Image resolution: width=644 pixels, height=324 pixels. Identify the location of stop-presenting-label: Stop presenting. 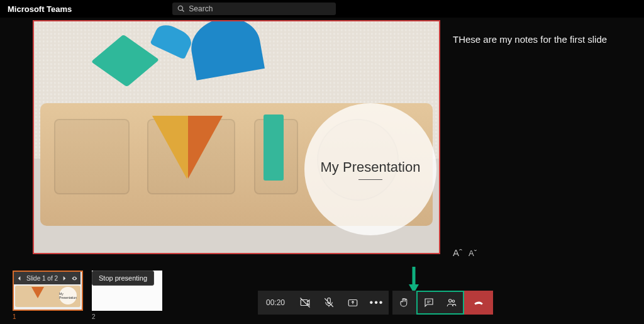
(123, 278).